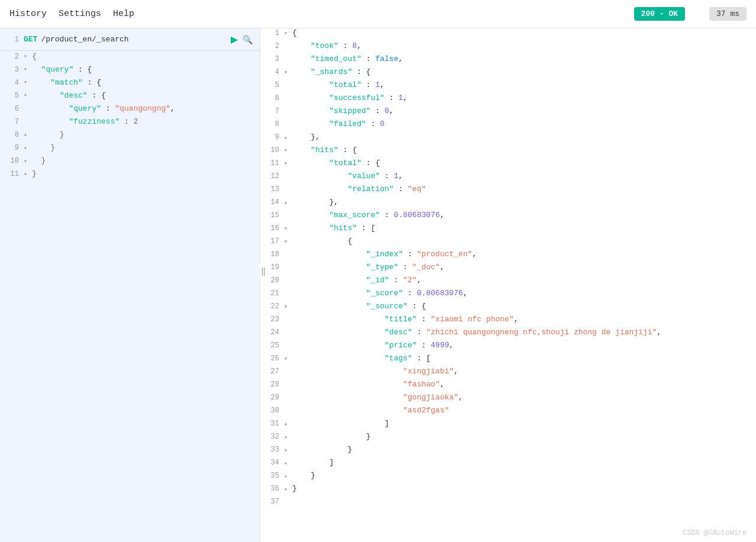  Describe the element at coordinates (508, 412) in the screenshot. I see `right-code-line: 30 "asd2fgas"` at that location.